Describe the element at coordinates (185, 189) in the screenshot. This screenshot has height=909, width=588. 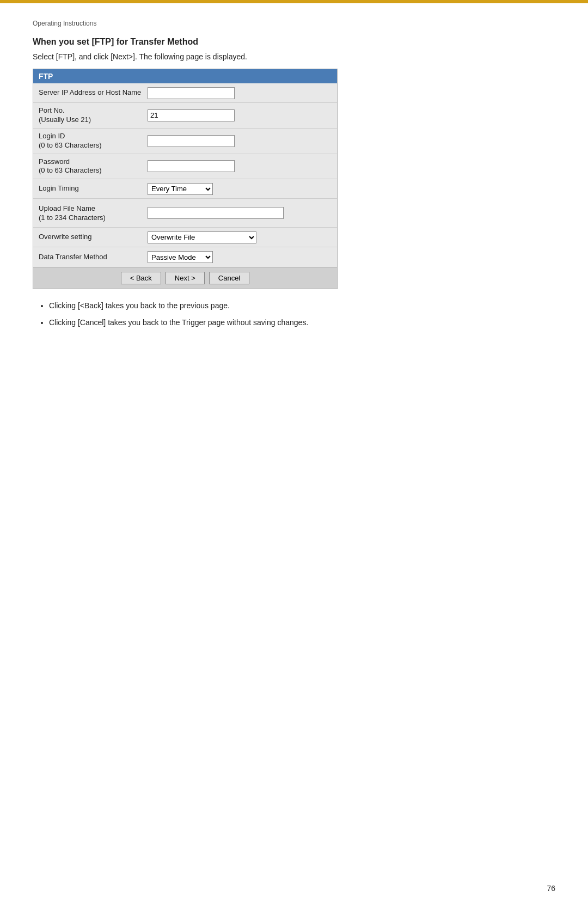
I see `ftp-row-login-timing: Login Timing Every Time Once` at that location.